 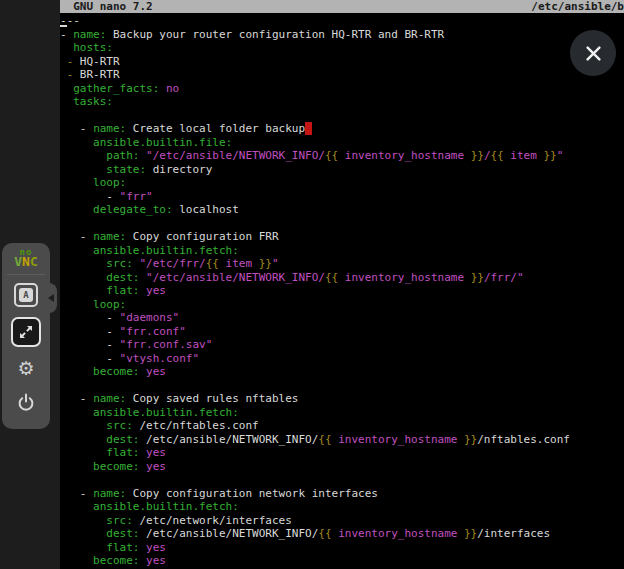 I want to click on terminal-text-segment: ansible.builtin.file:, so click(x=146, y=142).